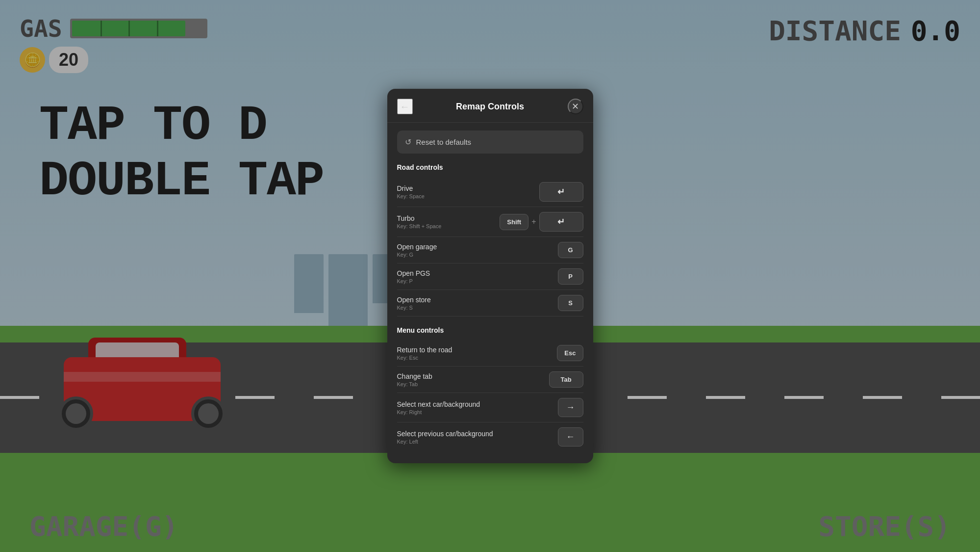  Describe the element at coordinates (417, 247) in the screenshot. I see `control-name-garage: Open garage` at that location.